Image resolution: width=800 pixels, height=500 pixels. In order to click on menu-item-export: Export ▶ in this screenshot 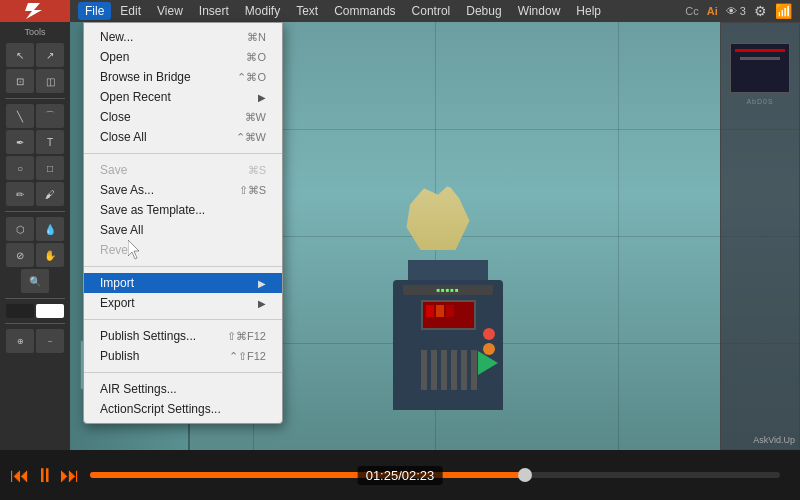, I will do `click(183, 303)`.